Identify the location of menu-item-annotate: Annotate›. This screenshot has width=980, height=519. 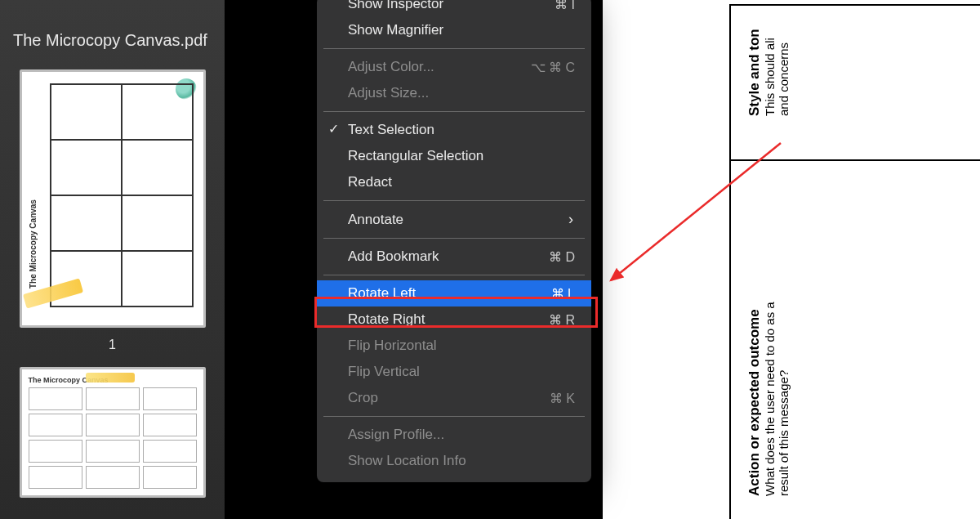
(454, 219).